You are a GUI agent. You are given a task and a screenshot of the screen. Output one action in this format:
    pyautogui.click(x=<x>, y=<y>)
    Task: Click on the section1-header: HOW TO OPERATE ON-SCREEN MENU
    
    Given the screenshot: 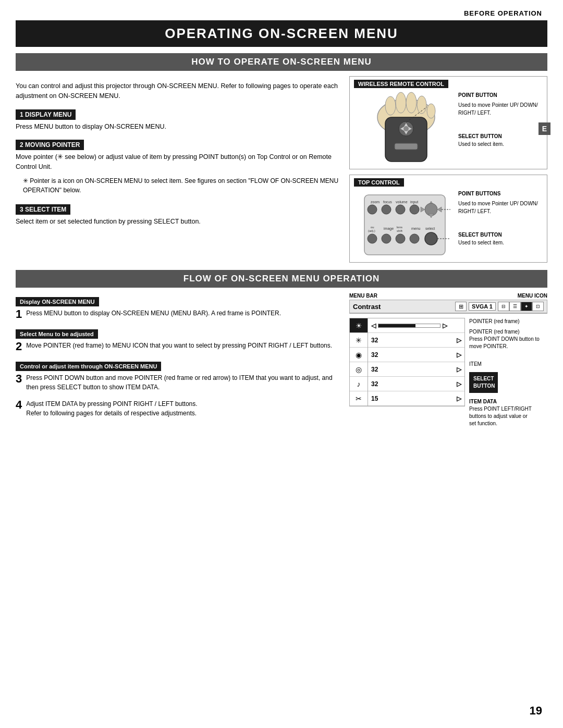 What is the action you would take?
    pyautogui.click(x=282, y=62)
    